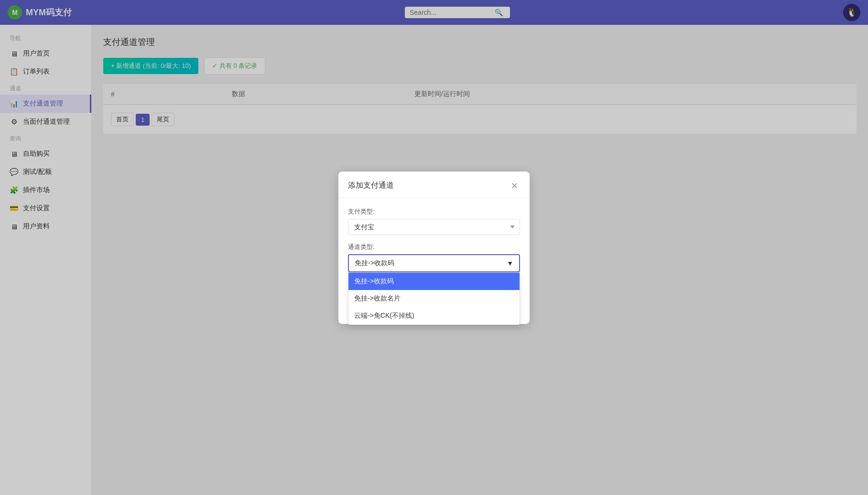 The height and width of the screenshot is (495, 868). Describe the element at coordinates (434, 221) in the screenshot. I see `payment-type-group: 支付类型: 支付宝 微信` at that location.